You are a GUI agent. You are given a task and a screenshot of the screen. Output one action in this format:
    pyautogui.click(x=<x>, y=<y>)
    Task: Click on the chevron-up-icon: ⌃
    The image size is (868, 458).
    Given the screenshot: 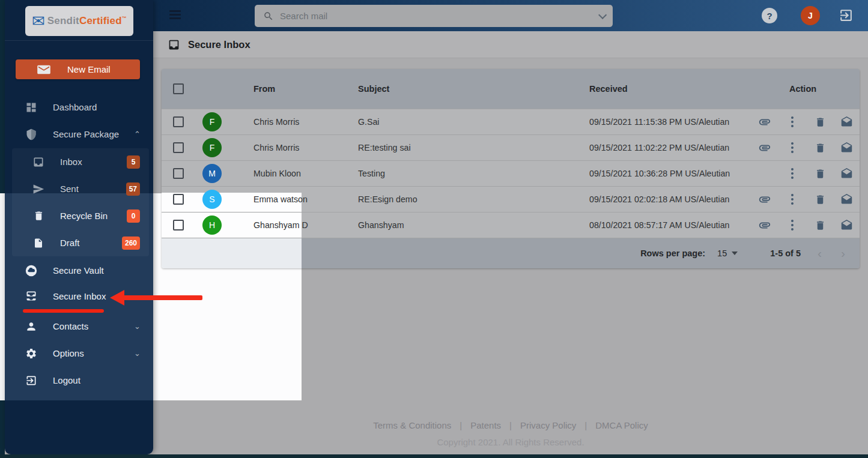 What is the action you would take?
    pyautogui.click(x=137, y=134)
    